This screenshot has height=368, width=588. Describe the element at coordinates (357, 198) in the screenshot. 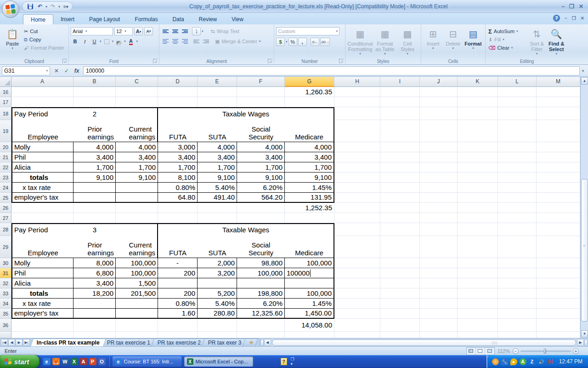

I see `cell-H25` at that location.